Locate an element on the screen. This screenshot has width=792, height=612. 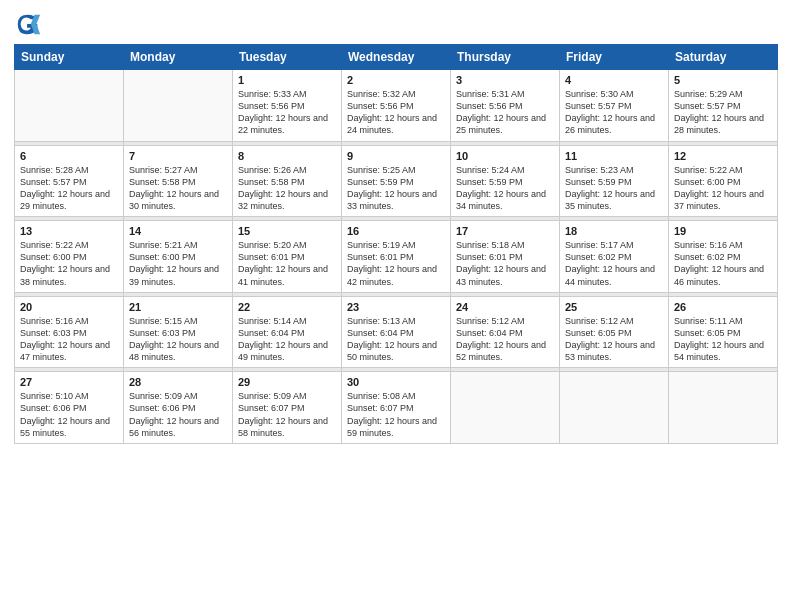
day-number: 12 is located at coordinates (723, 156).